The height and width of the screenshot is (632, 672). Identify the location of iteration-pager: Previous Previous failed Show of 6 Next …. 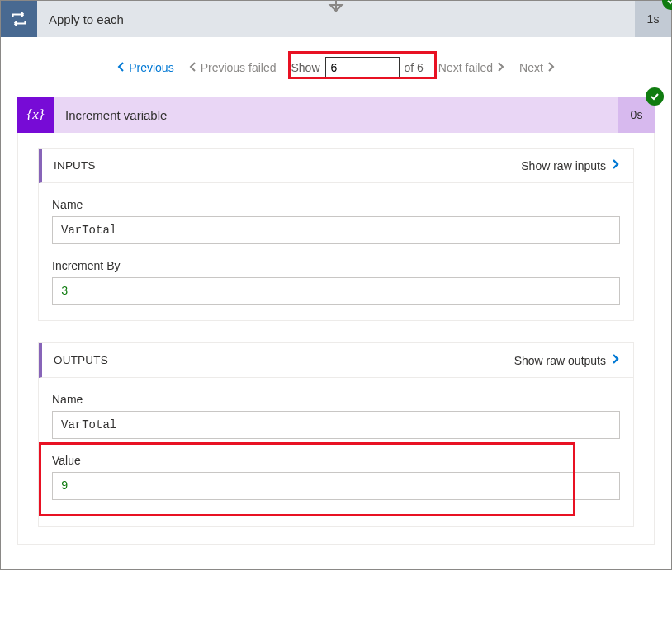
(336, 67).